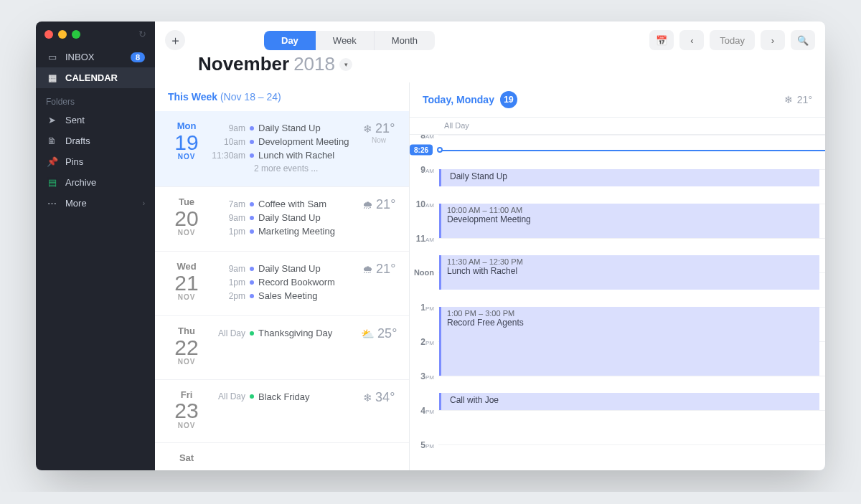 The image size is (861, 504). I want to click on agenda-day: Thu22NOVAll DayThanksgiving Day⛅ 25°, so click(282, 348).